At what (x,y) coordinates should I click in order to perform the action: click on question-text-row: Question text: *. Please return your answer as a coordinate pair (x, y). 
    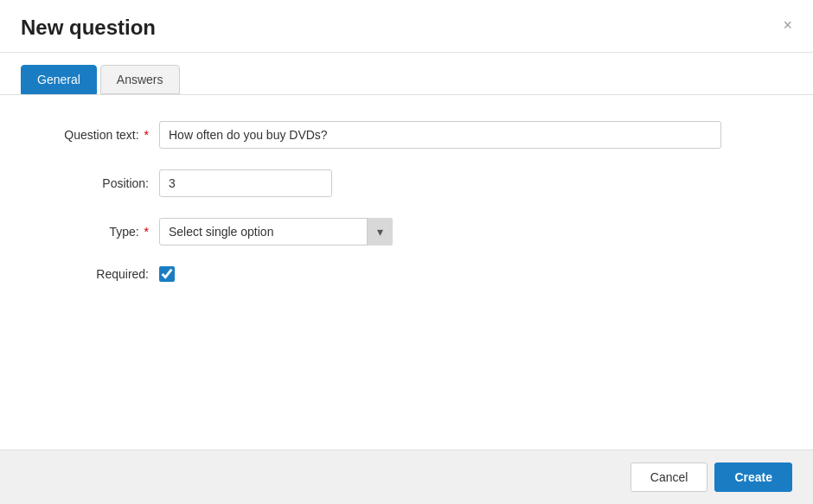
    Looking at the image, I should click on (406, 135).